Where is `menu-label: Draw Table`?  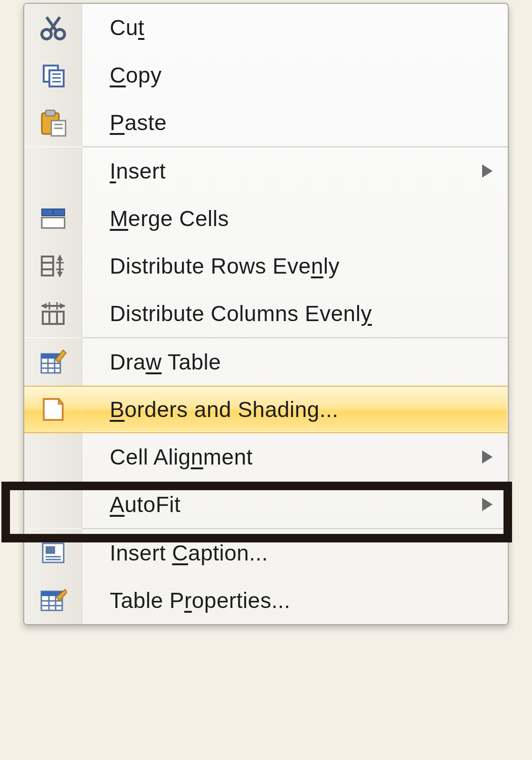 menu-label: Draw Table is located at coordinates (295, 362).